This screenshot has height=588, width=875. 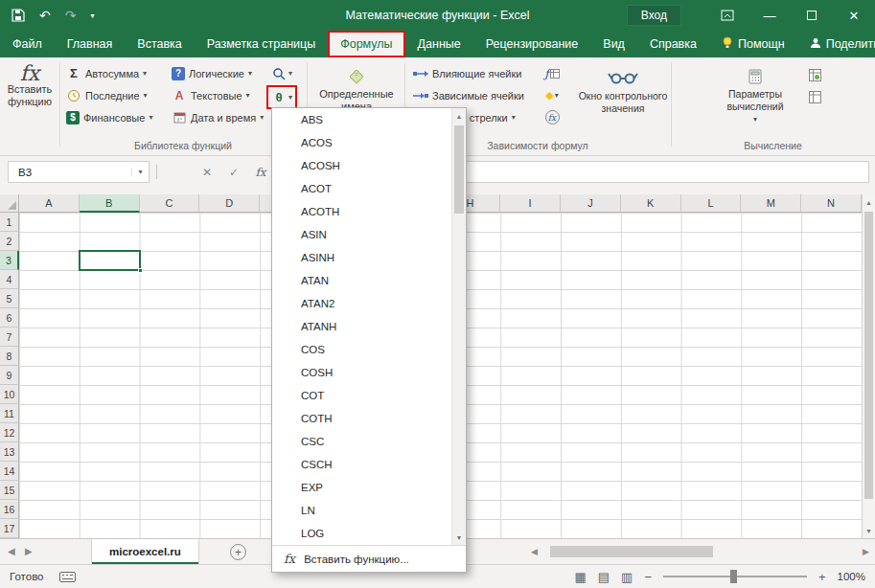 What do you see at coordinates (613, 44) in the screenshot?
I see `tab-view: Вид` at bounding box center [613, 44].